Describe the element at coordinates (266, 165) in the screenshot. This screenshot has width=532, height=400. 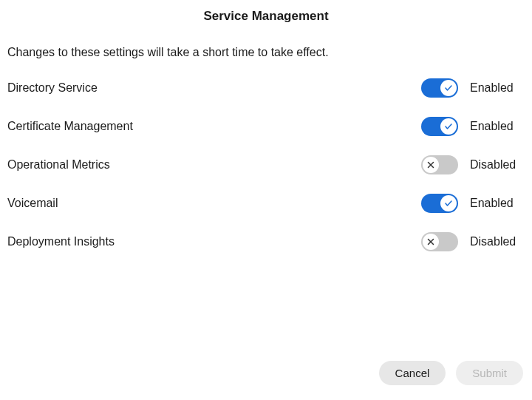
I see `service-row: Operational MetricsDisabled` at that location.